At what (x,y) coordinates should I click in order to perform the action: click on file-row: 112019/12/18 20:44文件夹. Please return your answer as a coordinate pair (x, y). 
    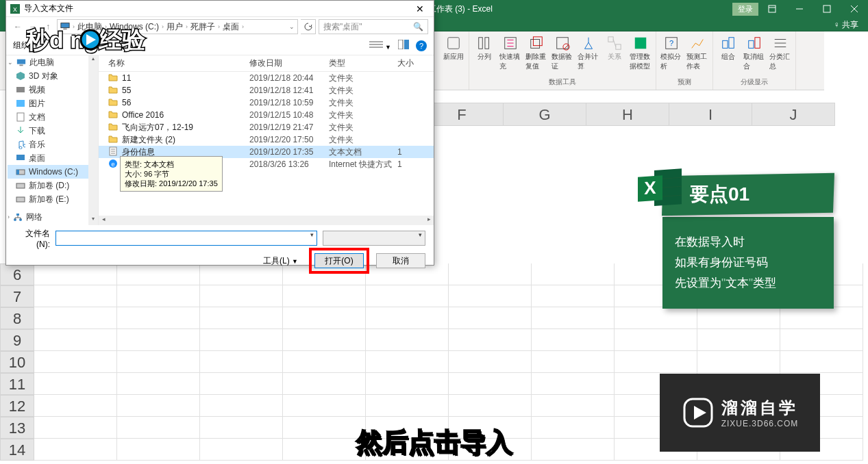
    Looking at the image, I should click on (266, 78).